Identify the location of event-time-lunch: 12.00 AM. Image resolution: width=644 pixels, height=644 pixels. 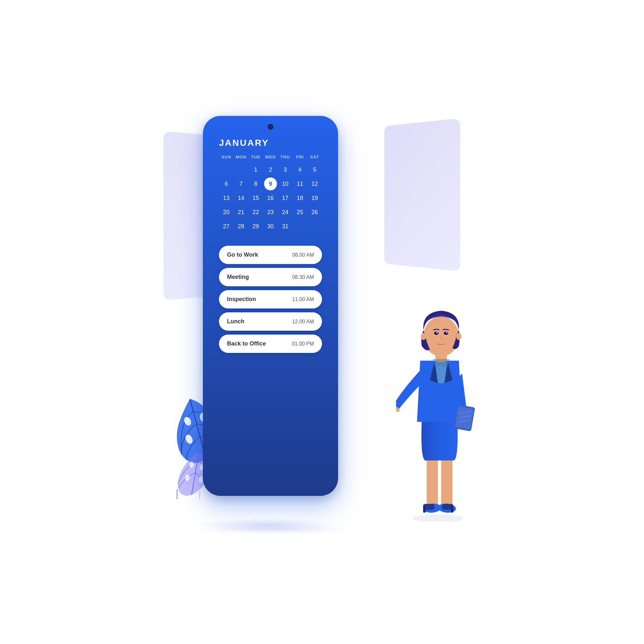
(303, 322).